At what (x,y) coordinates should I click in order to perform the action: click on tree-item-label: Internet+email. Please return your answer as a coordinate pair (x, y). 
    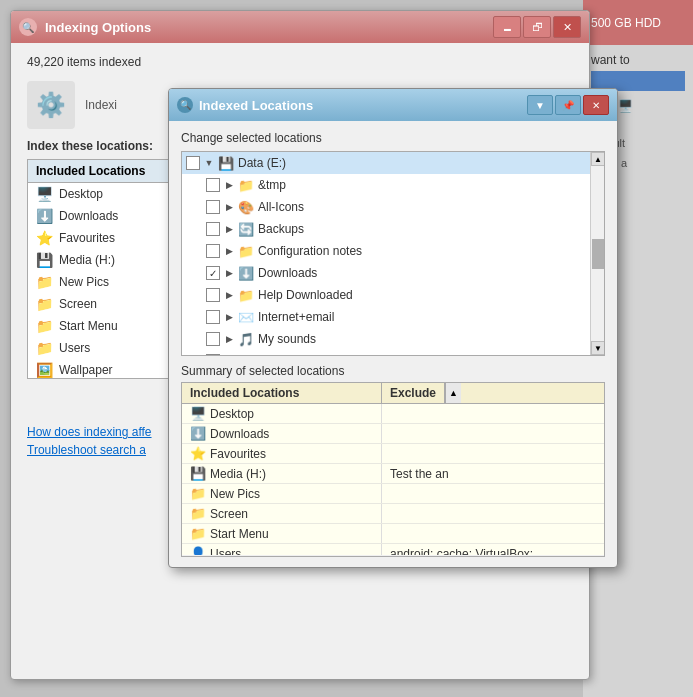
    Looking at the image, I should click on (296, 317).